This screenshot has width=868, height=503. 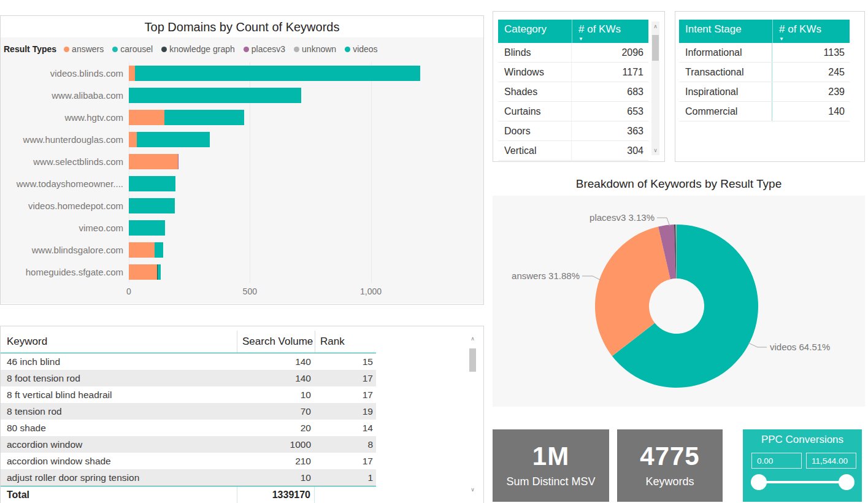 I want to click on column-header-search-volume: Search Volume, so click(x=276, y=342).